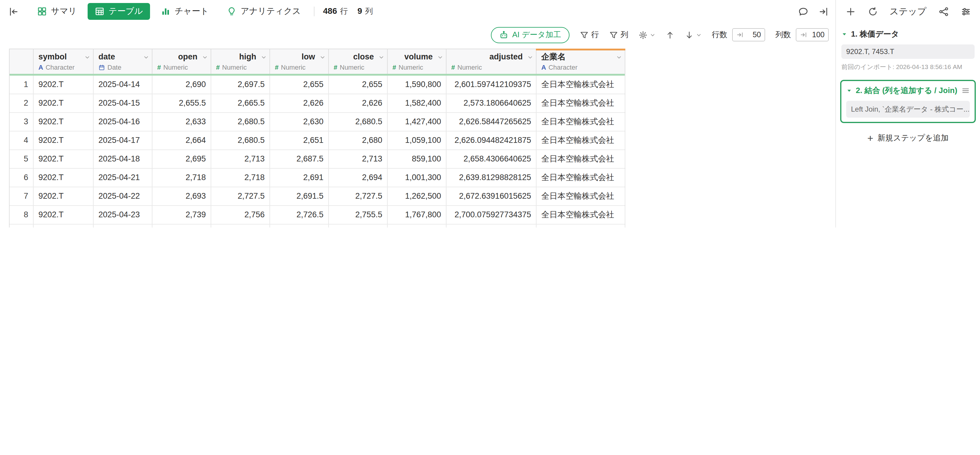 The height and width of the screenshot is (455, 980). Describe the element at coordinates (123, 62) in the screenshot. I see `column-header-date: dateDate` at that location.